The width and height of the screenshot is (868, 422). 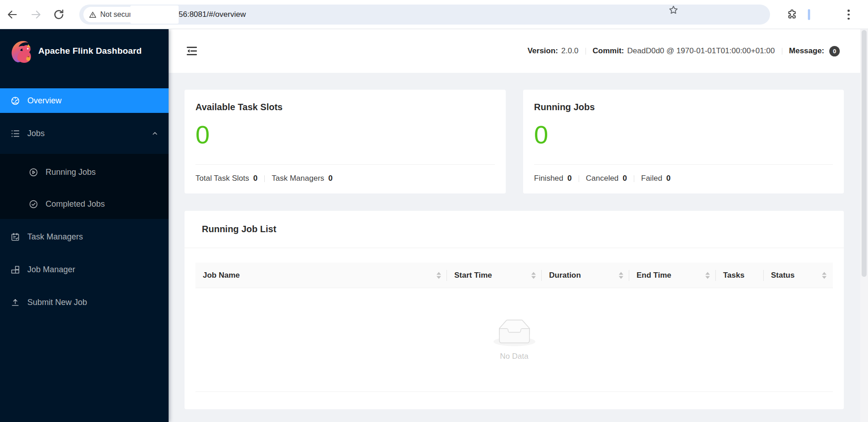 What do you see at coordinates (602, 178) in the screenshot?
I see `stat-label: Canceled` at bounding box center [602, 178].